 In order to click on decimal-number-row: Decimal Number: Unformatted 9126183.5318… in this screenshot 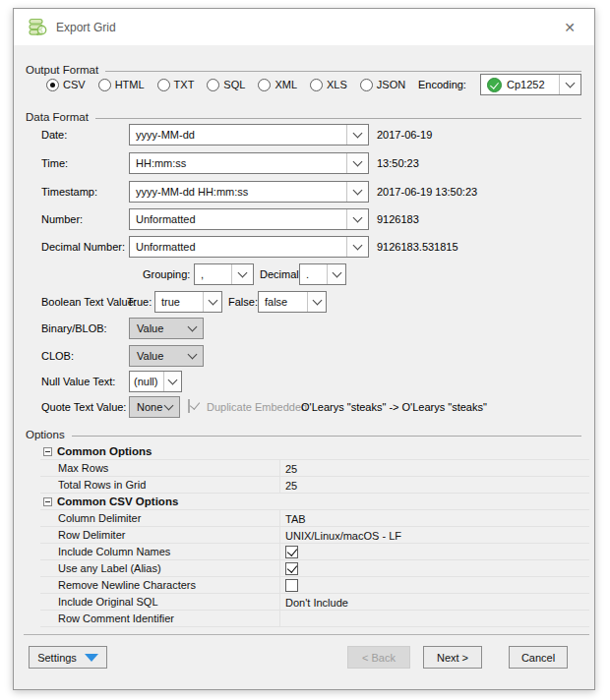, I will do `click(304, 247)`.